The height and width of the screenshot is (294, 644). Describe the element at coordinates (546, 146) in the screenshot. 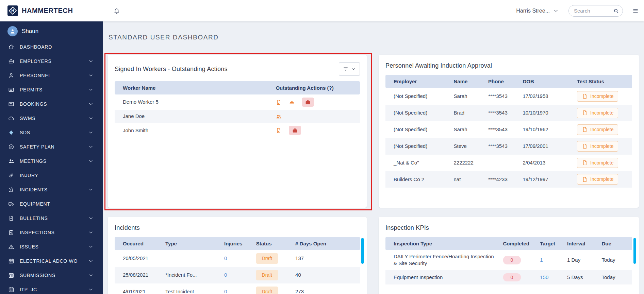

I see `cell-dob: 17/09/2001` at that location.